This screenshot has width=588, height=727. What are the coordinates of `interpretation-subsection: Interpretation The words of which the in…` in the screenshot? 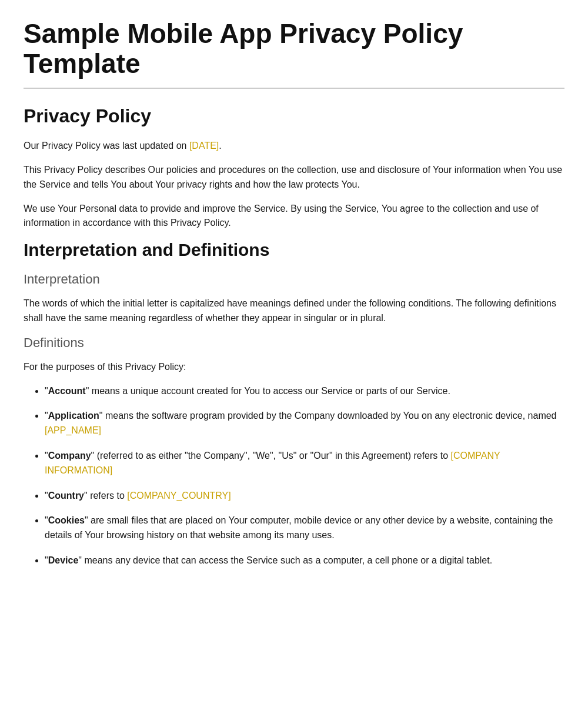 It's located at (294, 299).